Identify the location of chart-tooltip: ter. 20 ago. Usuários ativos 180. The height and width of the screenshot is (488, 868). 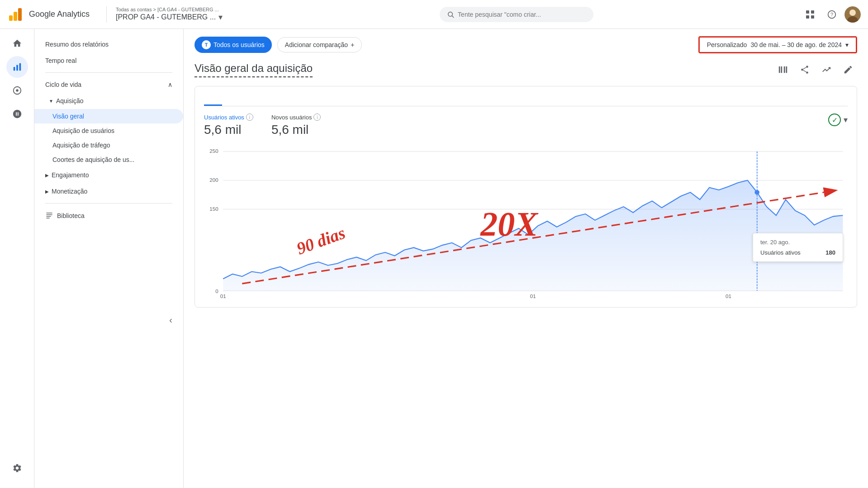
(798, 247).